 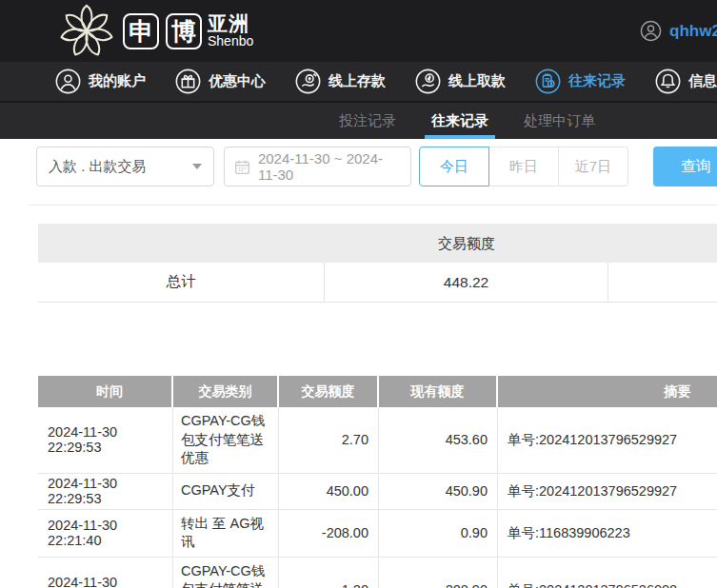 What do you see at coordinates (438, 392) in the screenshot?
I see `column-header-balance: 现有额度` at bounding box center [438, 392].